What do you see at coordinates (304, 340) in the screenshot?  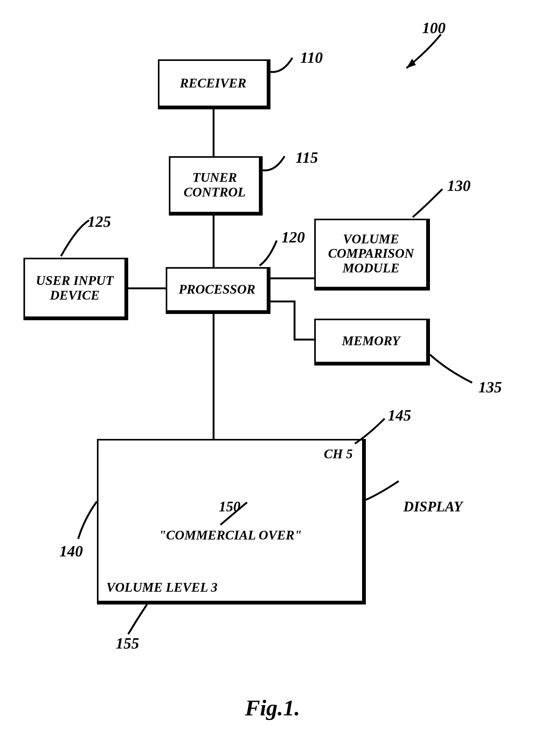 I see `conn-proc-mem-h2` at bounding box center [304, 340].